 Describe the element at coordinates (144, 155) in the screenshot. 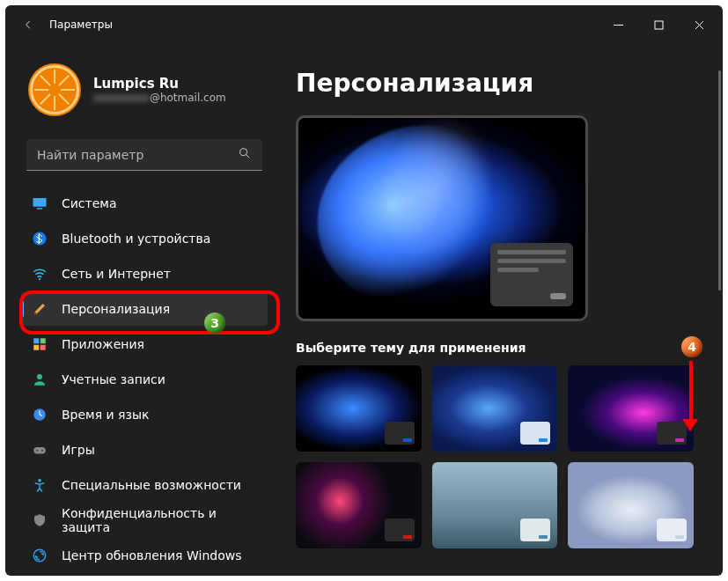

I see `search-input: Найти параметр` at that location.